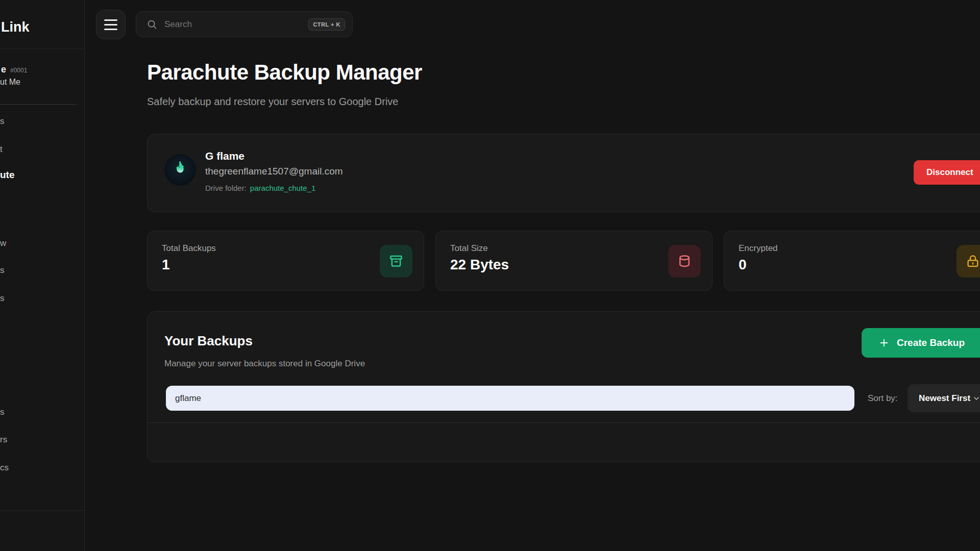 Image resolution: width=980 pixels, height=551 pixels. Describe the element at coordinates (564, 422) in the screenshot. I see `backups-list-divider` at that location.